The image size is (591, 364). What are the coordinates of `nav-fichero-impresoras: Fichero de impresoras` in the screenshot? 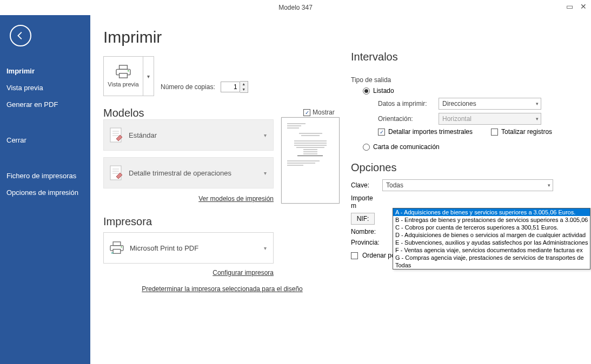 It's located at (45, 176).